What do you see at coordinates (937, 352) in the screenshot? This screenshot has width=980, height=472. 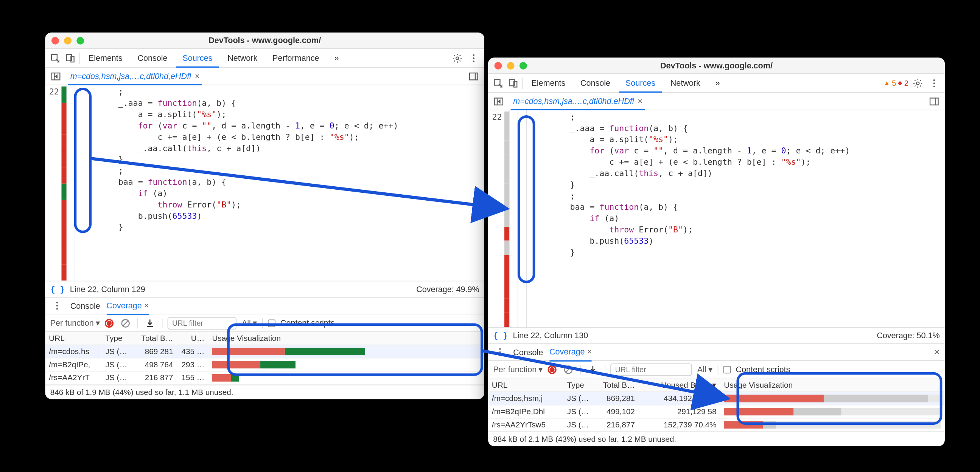 I see `close-drawer-icon: ×` at bounding box center [937, 352].